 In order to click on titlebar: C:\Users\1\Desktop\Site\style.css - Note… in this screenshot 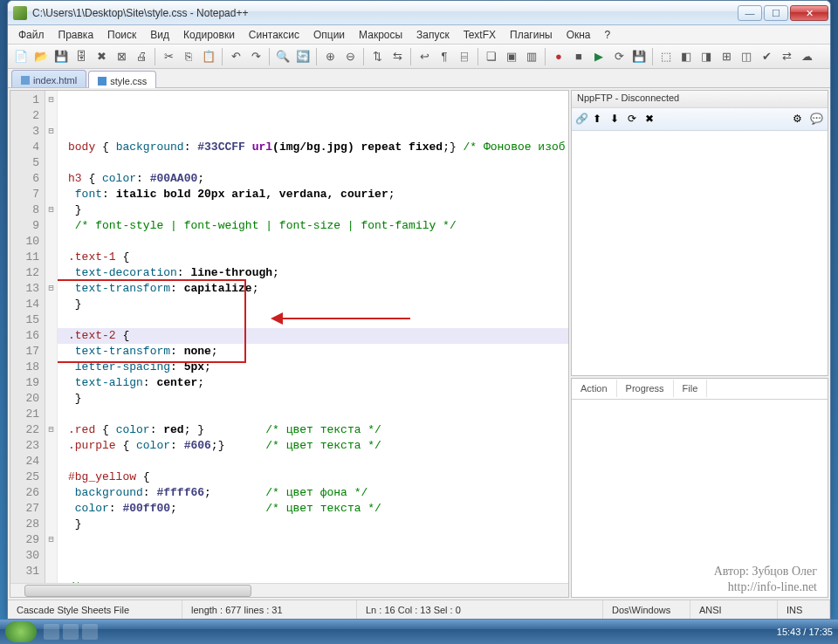, I will do `click(419, 13)`.